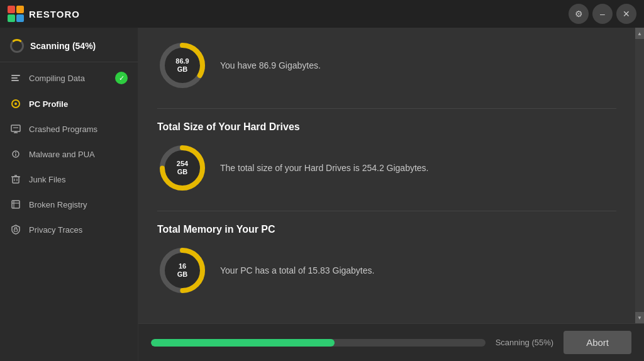 The image size is (644, 361). I want to click on sidebar-label-pc-profile: PC Profile, so click(48, 104).